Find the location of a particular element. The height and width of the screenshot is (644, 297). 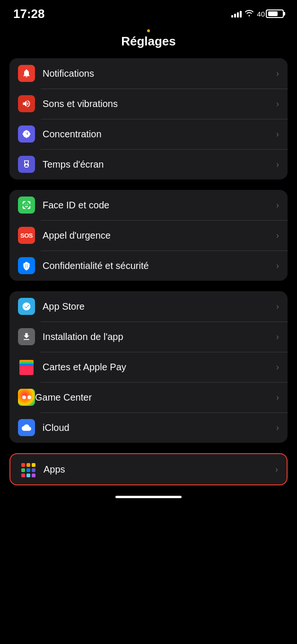

face-id-label: Face ID et code is located at coordinates (159, 206).